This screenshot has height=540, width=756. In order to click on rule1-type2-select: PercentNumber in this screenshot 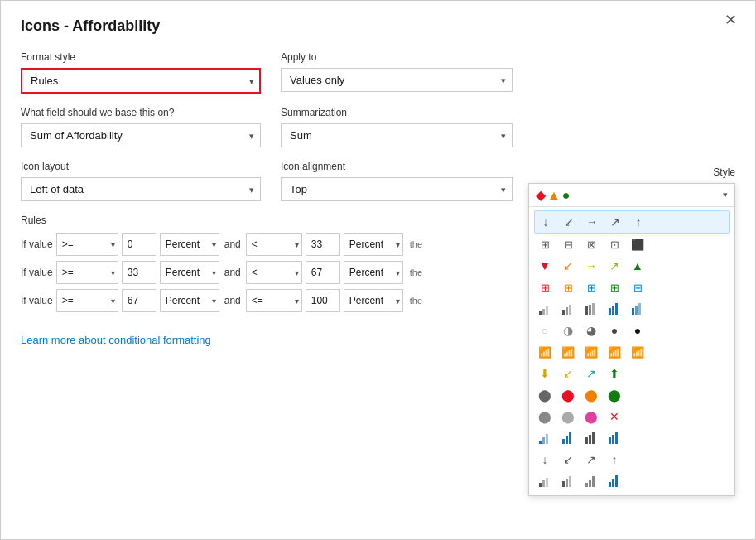, I will do `click(373, 244)`.